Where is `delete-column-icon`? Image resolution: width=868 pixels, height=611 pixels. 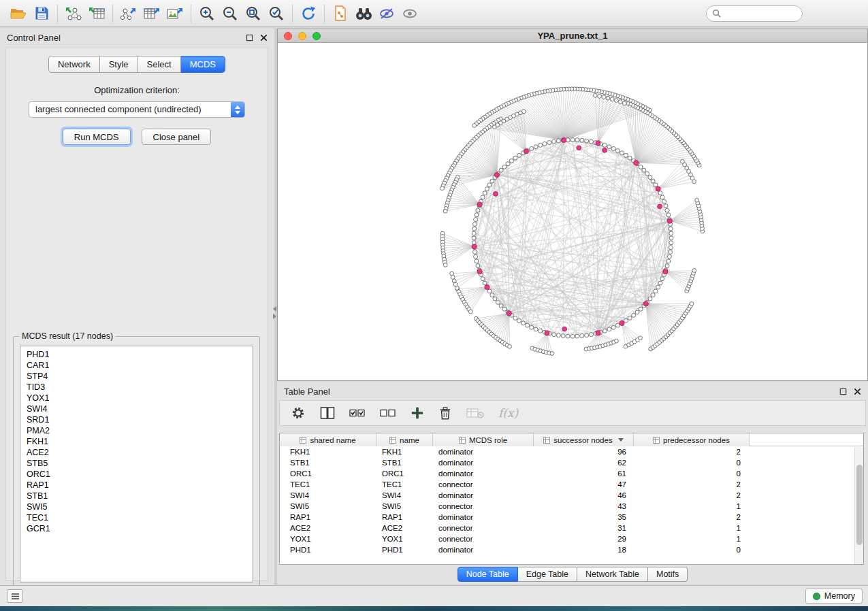 delete-column-icon is located at coordinates (445, 414).